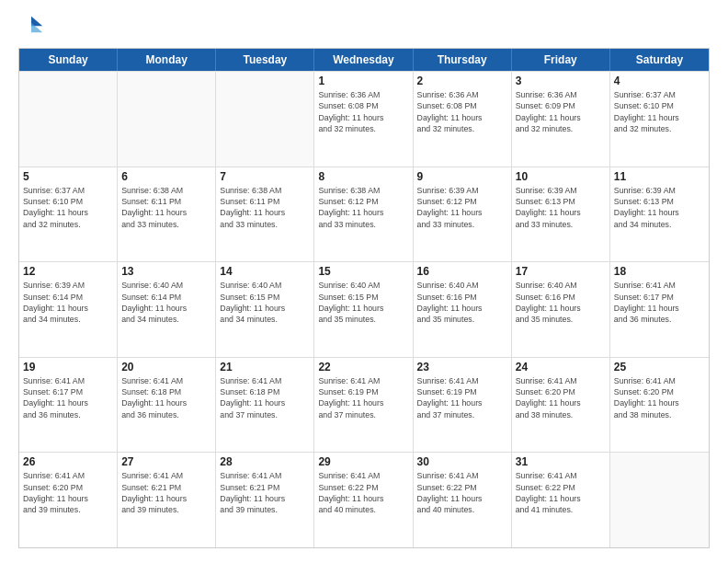  Describe the element at coordinates (363, 397) in the screenshot. I see `day-info: Sunrise: 6:41 AM Sunset: 6:19 PM Dayligh…` at that location.